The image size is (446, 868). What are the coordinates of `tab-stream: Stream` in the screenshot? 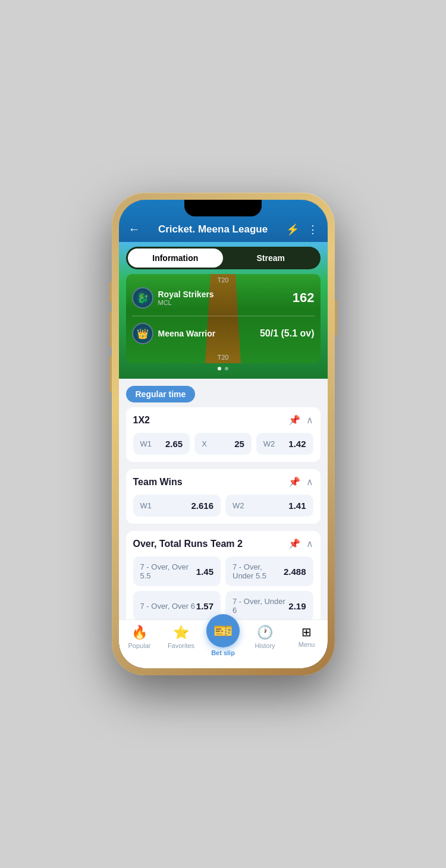 It's located at (271, 258).